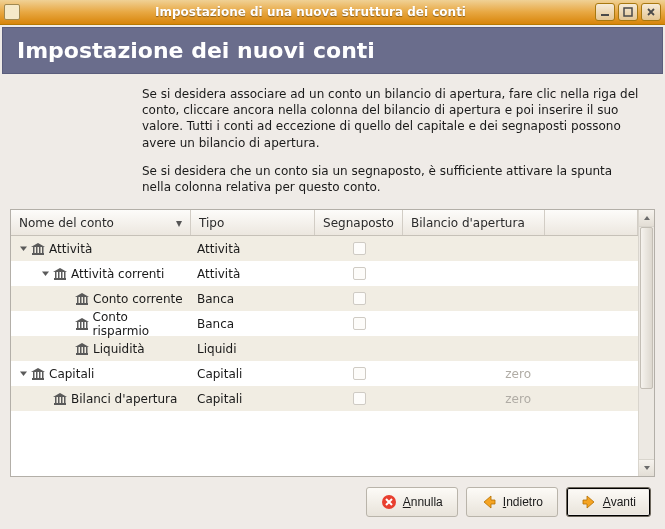 Image resolution: width=665 pixels, height=529 pixels. What do you see at coordinates (358, 223) in the screenshot?
I see `column-label: Segnaposto` at bounding box center [358, 223].